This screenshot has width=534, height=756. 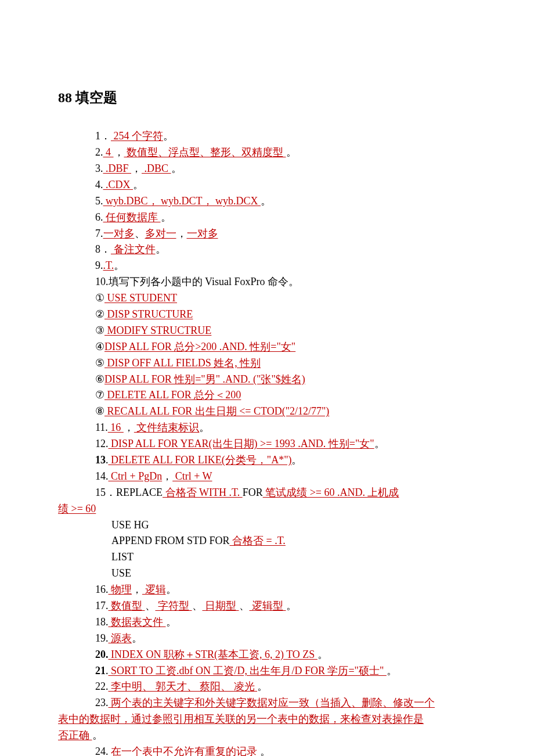 What do you see at coordinates (286, 590) in the screenshot?
I see `item-16: 16. 物理， 逻辑。` at bounding box center [286, 590].